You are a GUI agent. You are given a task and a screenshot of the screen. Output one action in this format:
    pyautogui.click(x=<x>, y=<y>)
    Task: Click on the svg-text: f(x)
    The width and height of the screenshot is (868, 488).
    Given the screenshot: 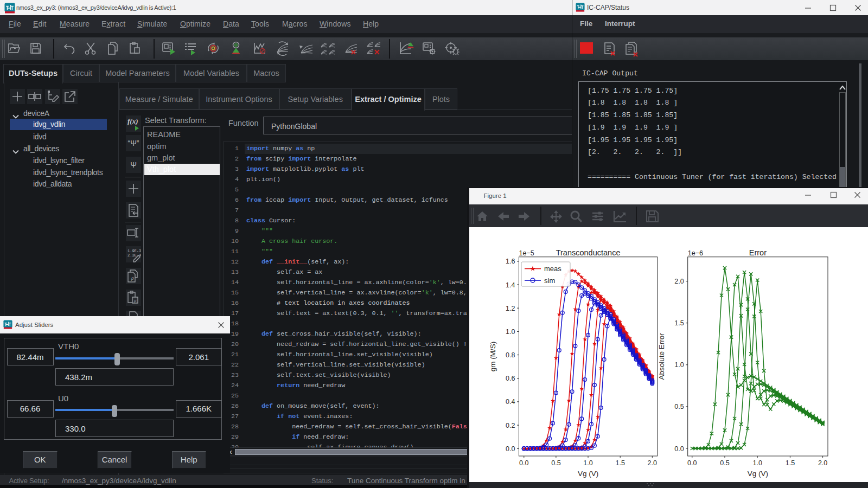 What is the action you would take?
    pyautogui.click(x=133, y=121)
    